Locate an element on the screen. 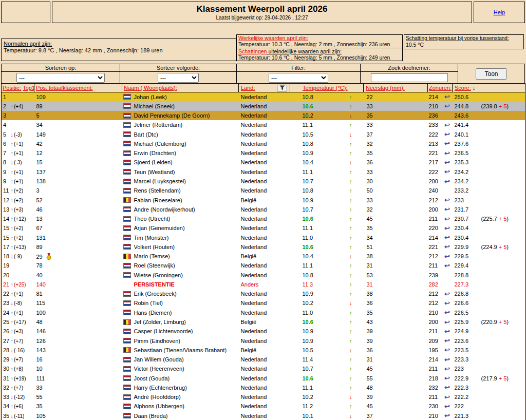 The height and width of the screenshot is (420, 526). overall-position: 52 is located at coordinates (40, 200).